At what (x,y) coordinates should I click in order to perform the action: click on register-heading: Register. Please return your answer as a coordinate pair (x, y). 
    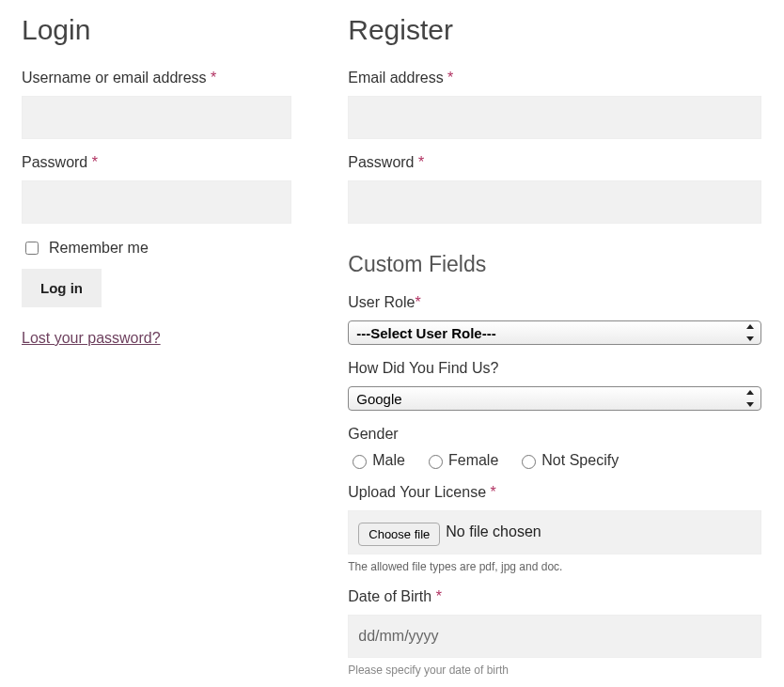
    Looking at the image, I should click on (555, 30).